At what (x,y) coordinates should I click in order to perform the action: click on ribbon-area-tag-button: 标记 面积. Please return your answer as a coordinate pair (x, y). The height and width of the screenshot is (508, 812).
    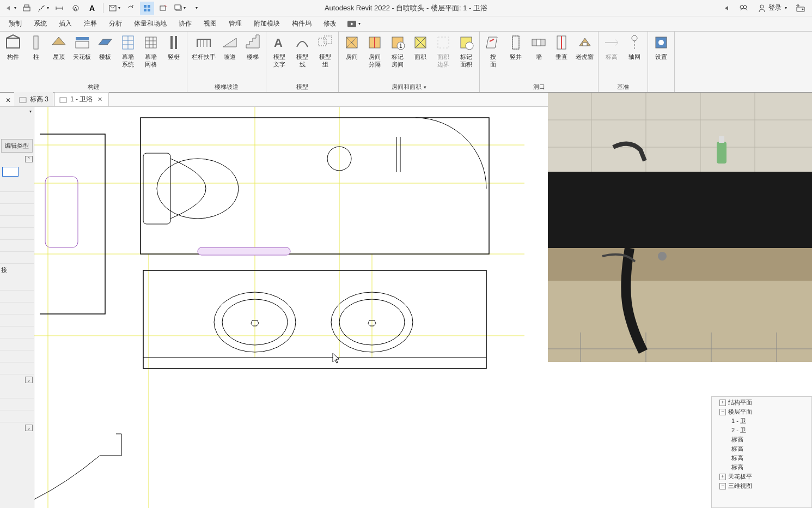
    Looking at the image, I should click on (466, 57).